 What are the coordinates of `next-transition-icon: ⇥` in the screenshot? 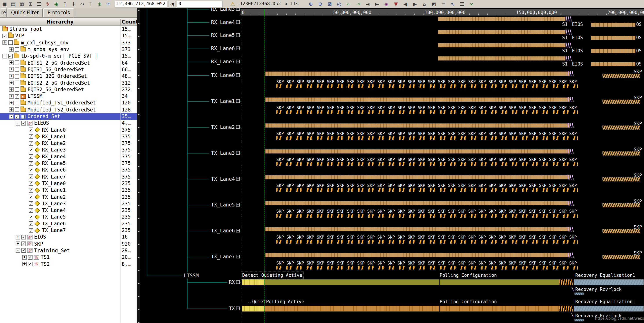 It's located at (358, 4).